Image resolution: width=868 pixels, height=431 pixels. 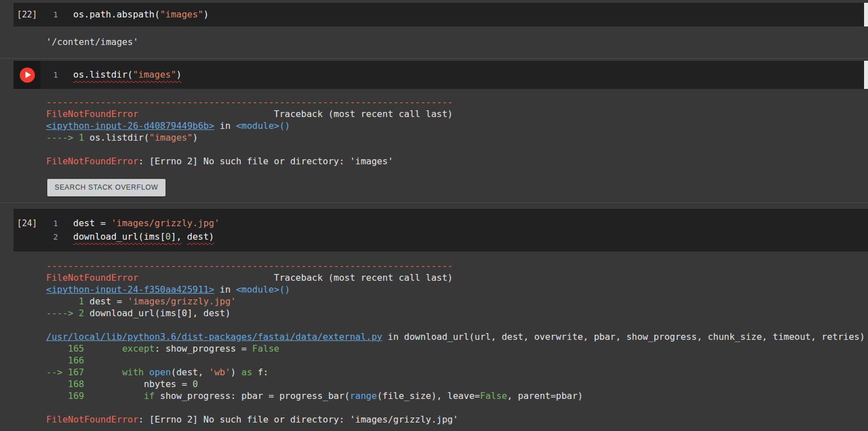 What do you see at coordinates (68, 302) in the screenshot?
I see `code-token: 1` at bounding box center [68, 302].